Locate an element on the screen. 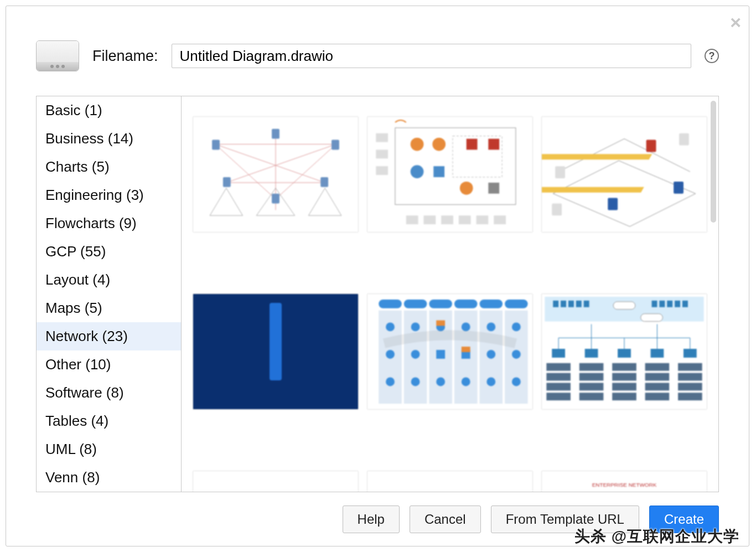  filename-label: Filename: is located at coordinates (125, 56).